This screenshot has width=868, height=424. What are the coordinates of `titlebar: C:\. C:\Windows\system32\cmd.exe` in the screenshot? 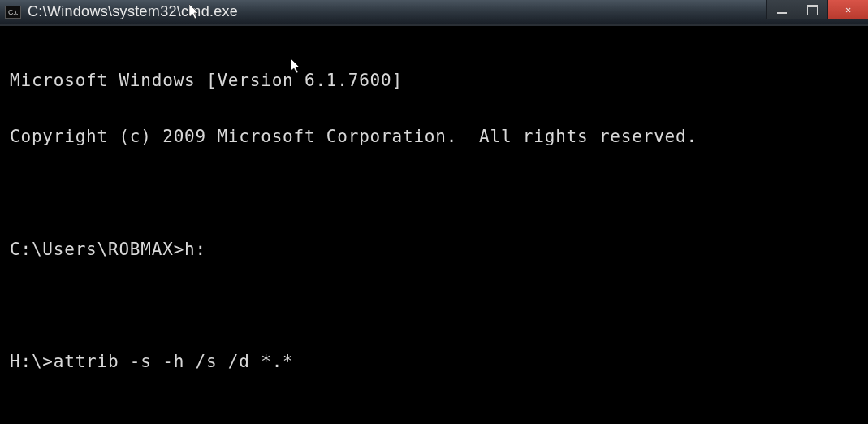 It's located at (434, 12).